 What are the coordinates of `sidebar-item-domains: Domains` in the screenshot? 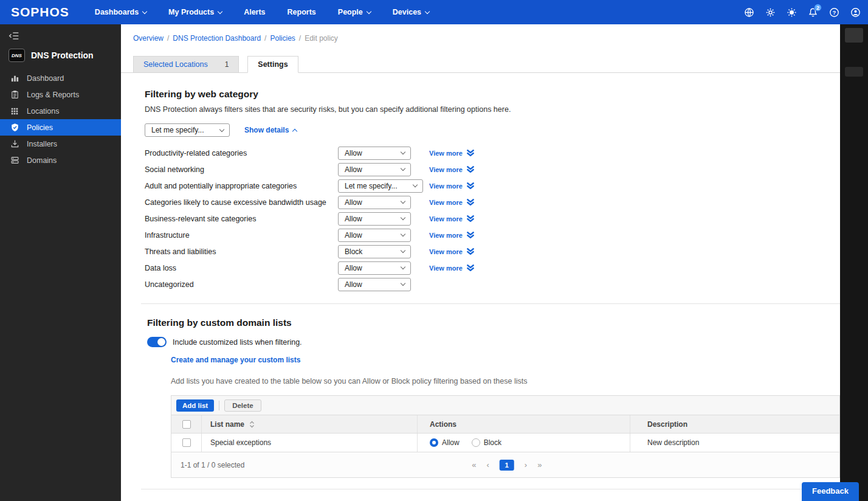 It's located at (61, 161).